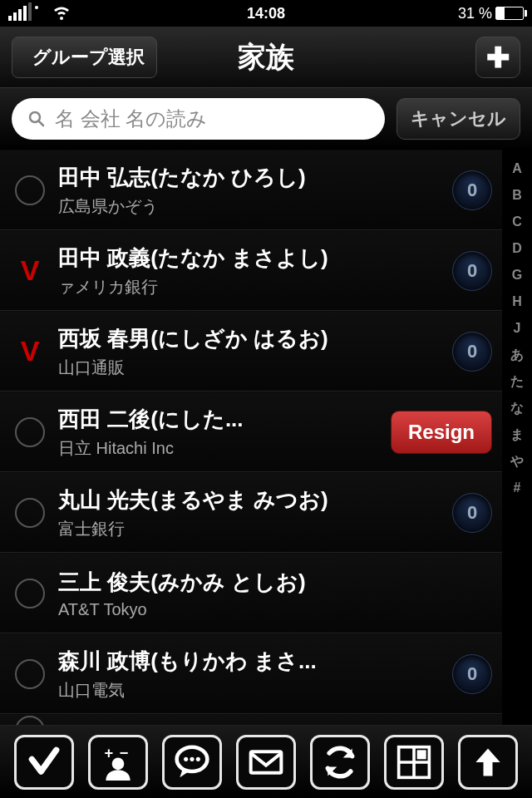 This screenshot has height=798, width=532. I want to click on toolbar-mail, so click(266, 762).